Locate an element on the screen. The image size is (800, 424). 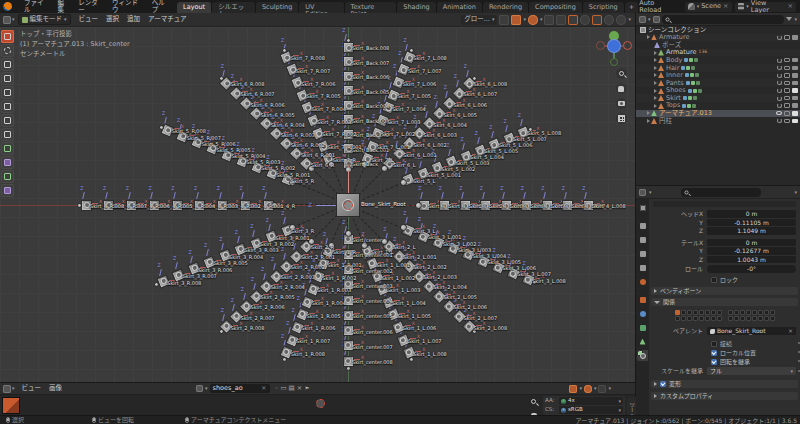
xray-toggle is located at coordinates (573, 20).